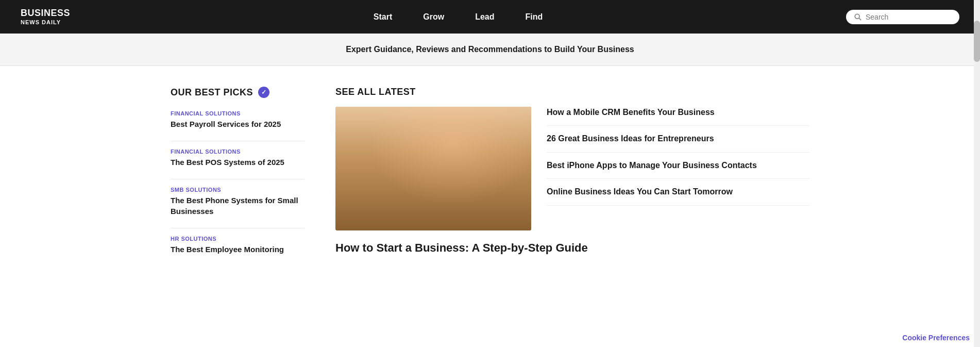  Describe the element at coordinates (458, 17) in the screenshot. I see `nav-links: Start Grow Lead Find` at that location.